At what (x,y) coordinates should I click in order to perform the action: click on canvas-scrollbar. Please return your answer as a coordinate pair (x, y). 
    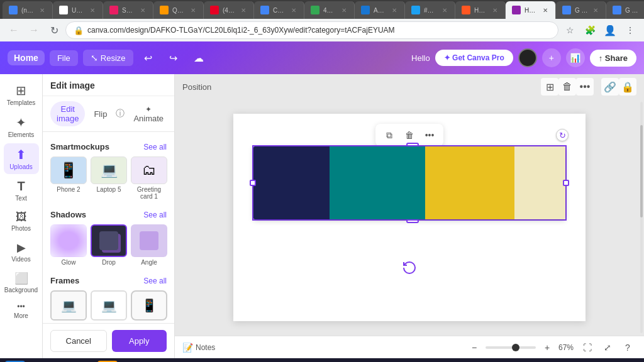
    Looking at the image, I should click on (641, 217).